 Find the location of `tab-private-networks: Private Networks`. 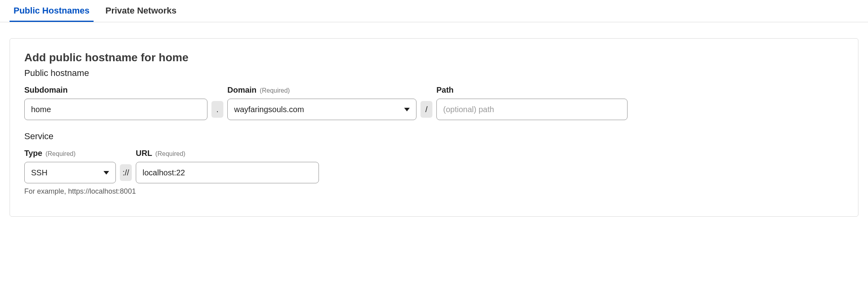

tab-private-networks: Private Networks is located at coordinates (141, 11).